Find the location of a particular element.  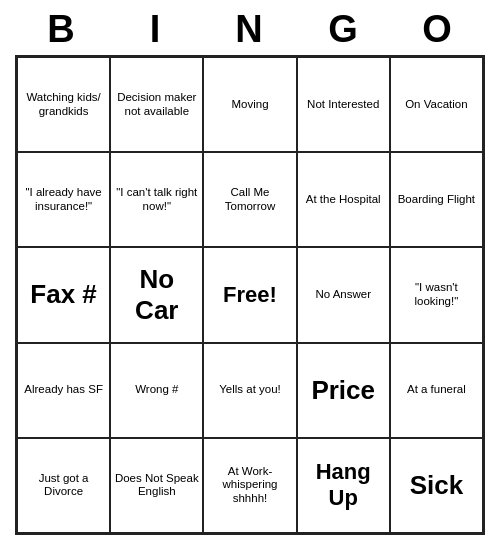

bingo-cell: Wrong # is located at coordinates (156, 390).